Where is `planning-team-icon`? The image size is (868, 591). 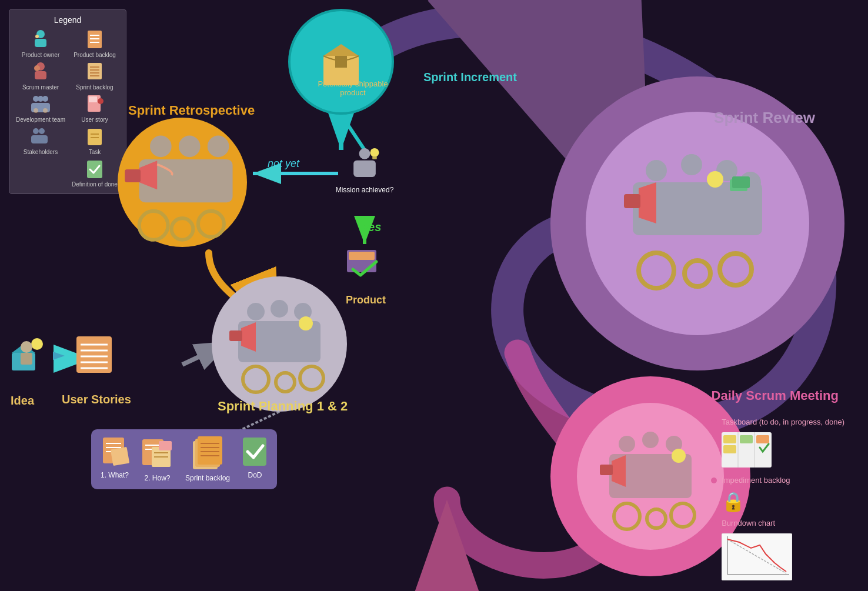 planning-team-icon is located at coordinates (279, 344).